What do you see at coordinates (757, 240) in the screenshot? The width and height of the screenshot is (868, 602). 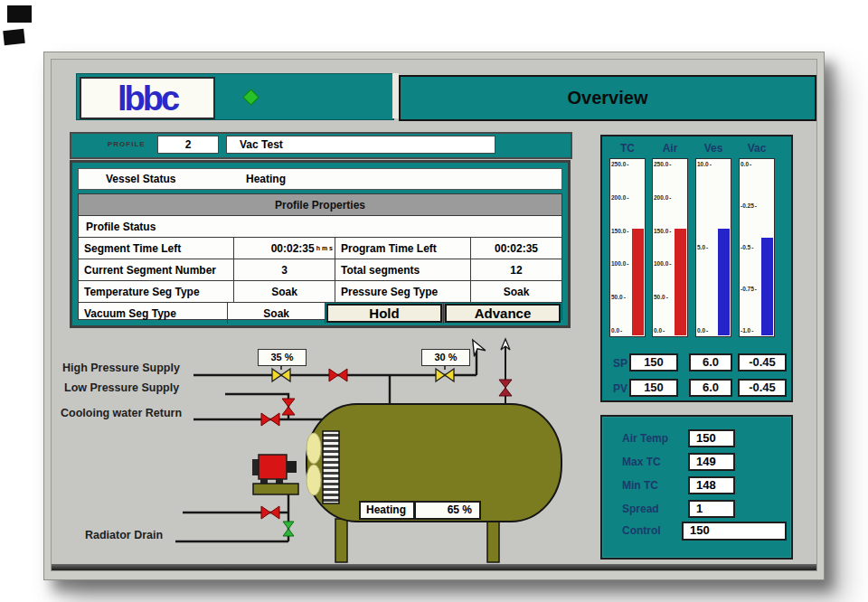 I see `gauge-column-vac: Vac 0.0-0.25-0.5-0.75-1.0` at bounding box center [757, 240].